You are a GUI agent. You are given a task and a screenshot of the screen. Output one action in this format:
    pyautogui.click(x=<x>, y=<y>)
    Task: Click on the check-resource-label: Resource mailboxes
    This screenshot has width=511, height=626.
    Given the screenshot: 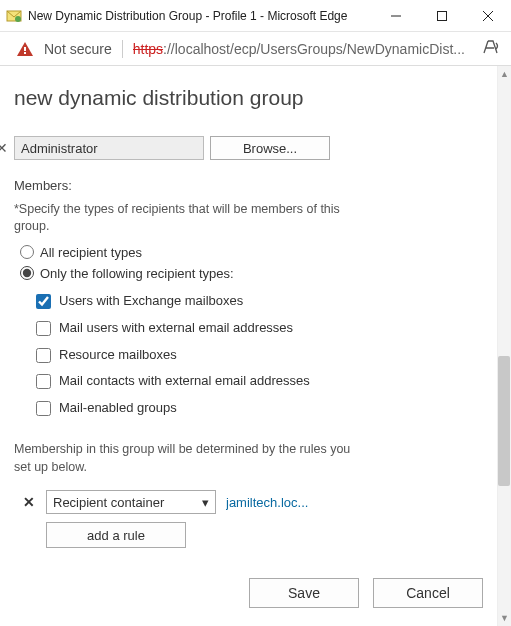 What is the action you would take?
    pyautogui.click(x=118, y=356)
    